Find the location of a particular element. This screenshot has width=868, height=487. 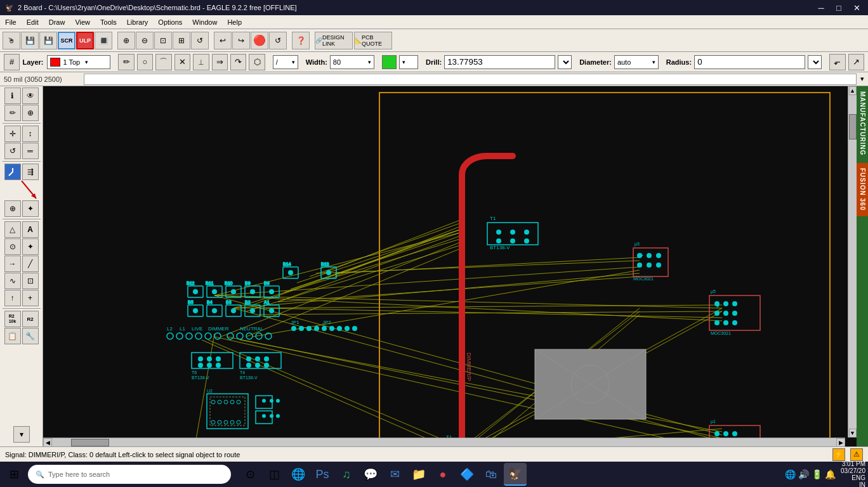

wave-button: ∿ is located at coordinates (13, 281).